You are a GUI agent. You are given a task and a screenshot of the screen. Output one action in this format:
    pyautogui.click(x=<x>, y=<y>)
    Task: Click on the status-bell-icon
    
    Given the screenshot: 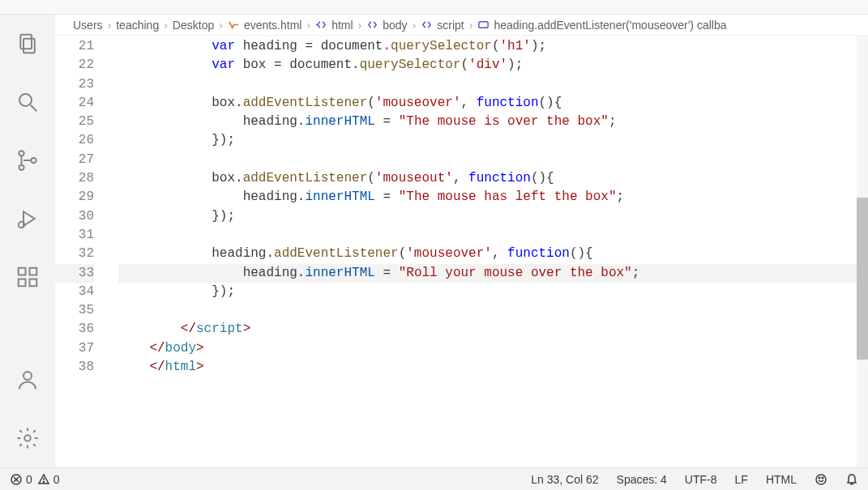 What is the action you would take?
    pyautogui.click(x=852, y=479)
    